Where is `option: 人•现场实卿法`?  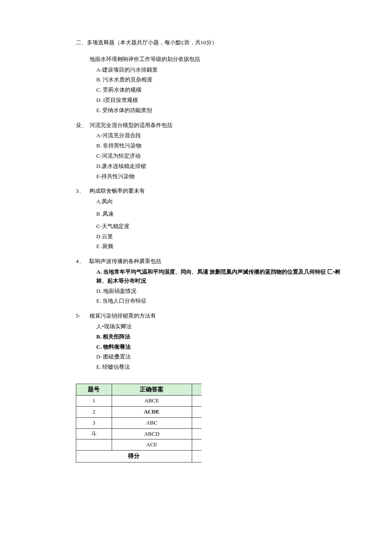
option: 人•现场实卿法 is located at coordinates (223, 327).